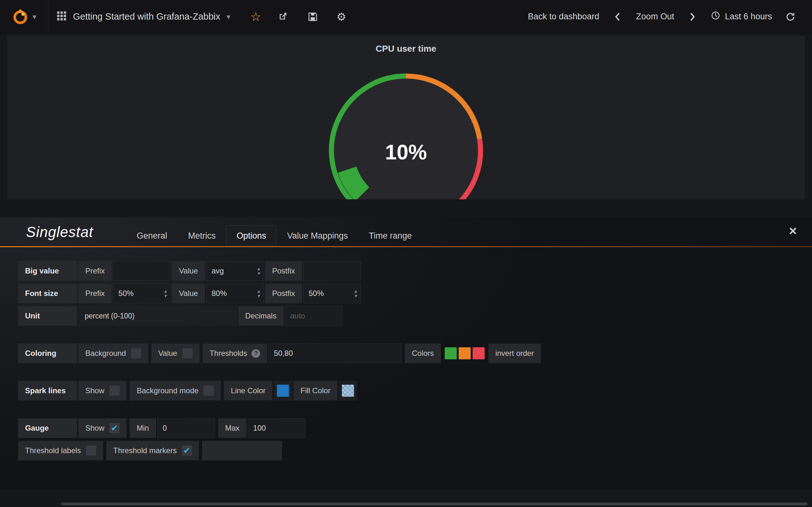 The width and height of the screenshot is (812, 507). I want to click on big-value-prefix-input, so click(142, 271).